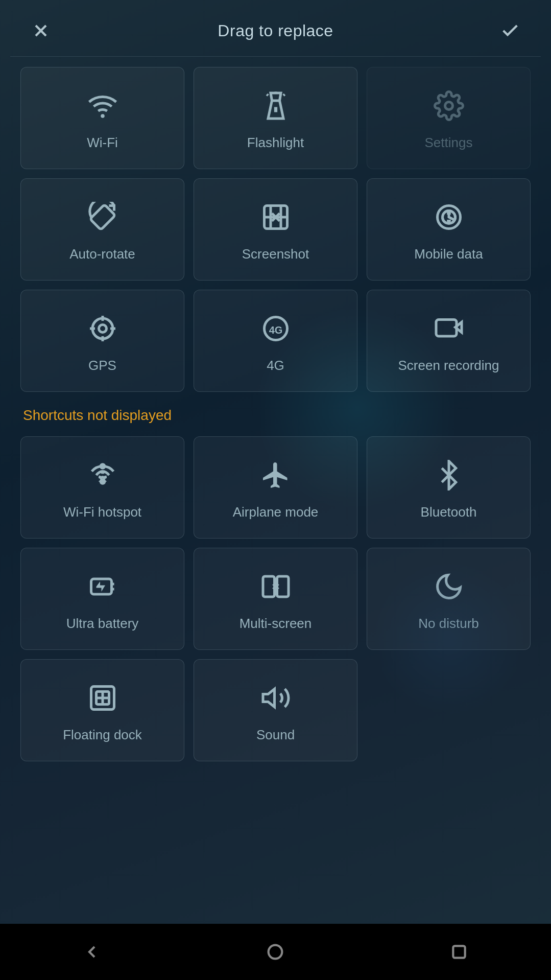 This screenshot has width=551, height=980. Describe the element at coordinates (448, 624) in the screenshot. I see `tile-no-disturb-label: No disturb` at that location.